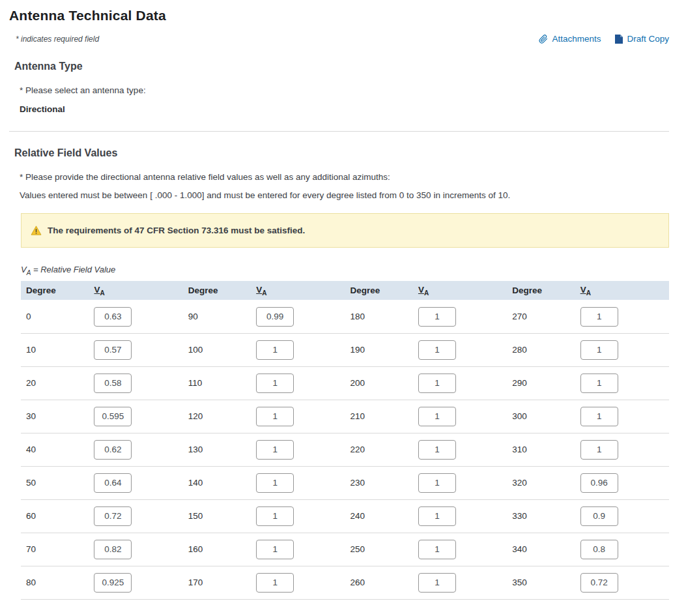  I want to click on degree-value: 310, so click(541, 450).